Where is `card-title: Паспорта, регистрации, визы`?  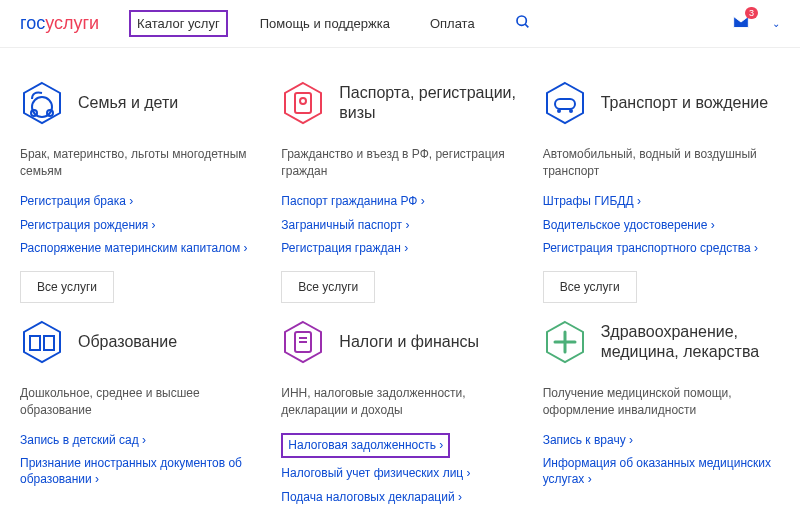
card-title: Паспорта, регистрации, визы is located at coordinates (428, 103).